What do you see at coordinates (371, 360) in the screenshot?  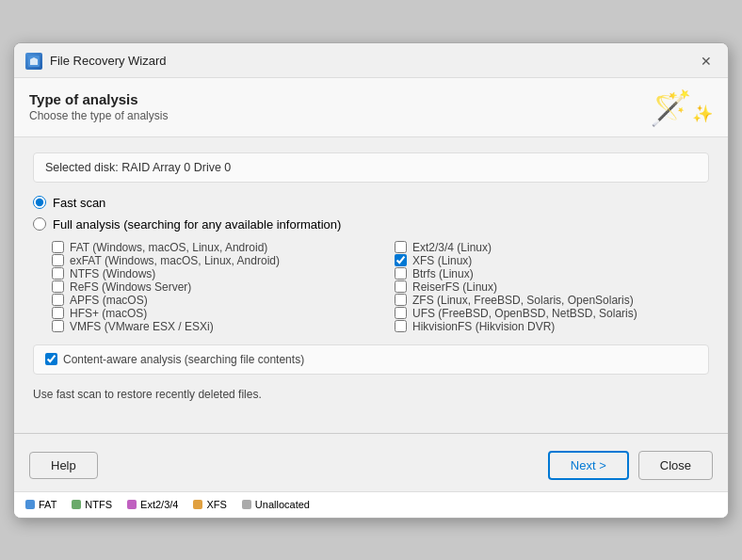 I see `content-aware-option: Content-aware analysis (searching file c…` at bounding box center [371, 360].